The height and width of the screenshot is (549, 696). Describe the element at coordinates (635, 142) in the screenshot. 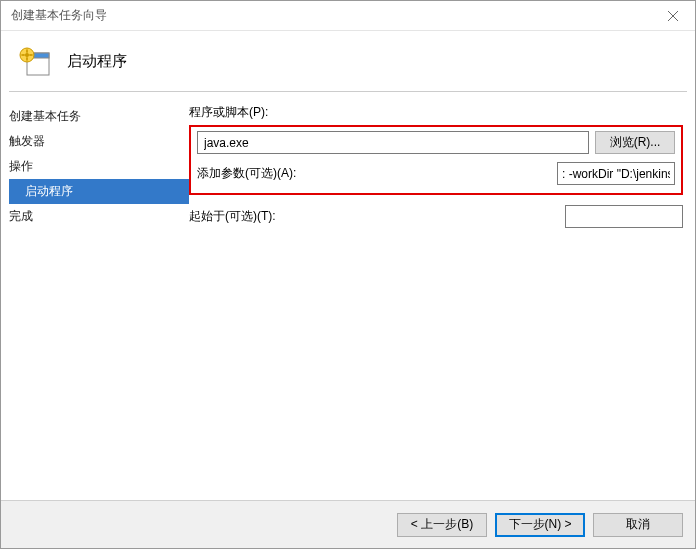

I see `browse-button: 浏览(R)...` at that location.